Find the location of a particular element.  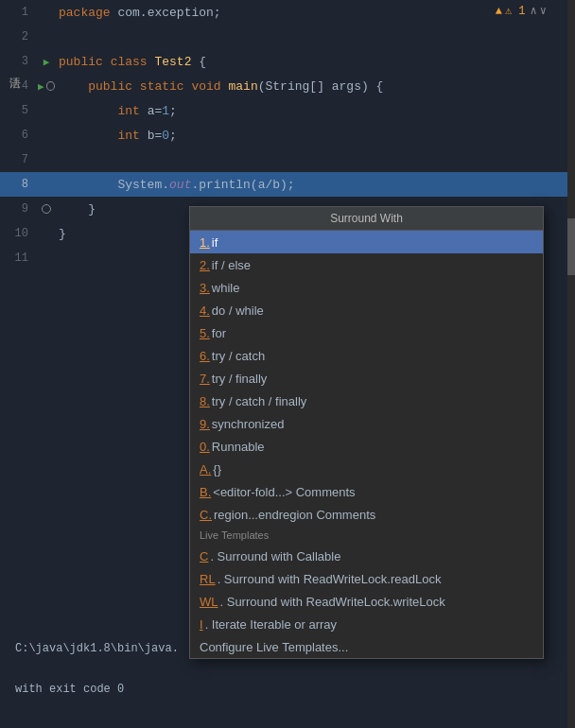

item-key-1: 1. is located at coordinates (204, 242).